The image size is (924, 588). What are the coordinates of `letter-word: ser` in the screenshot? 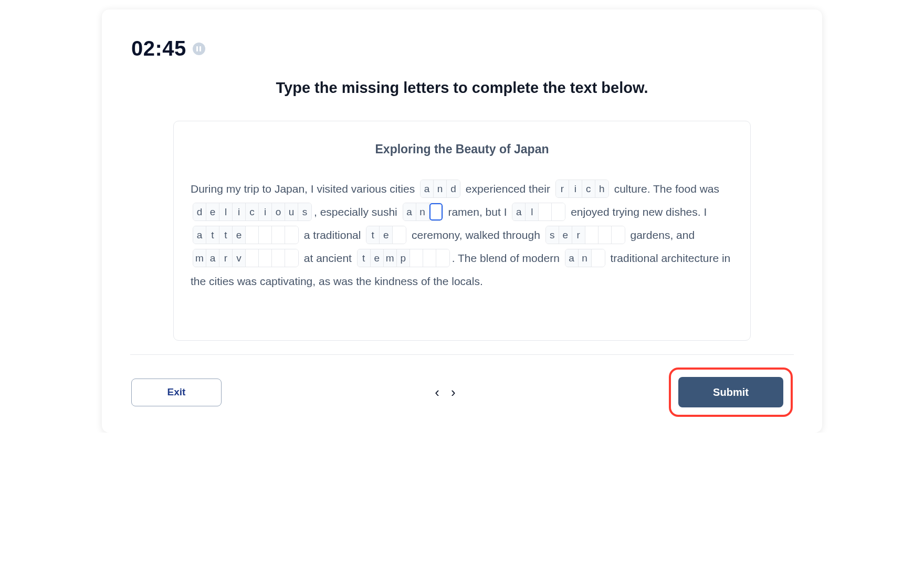 It's located at (585, 235).